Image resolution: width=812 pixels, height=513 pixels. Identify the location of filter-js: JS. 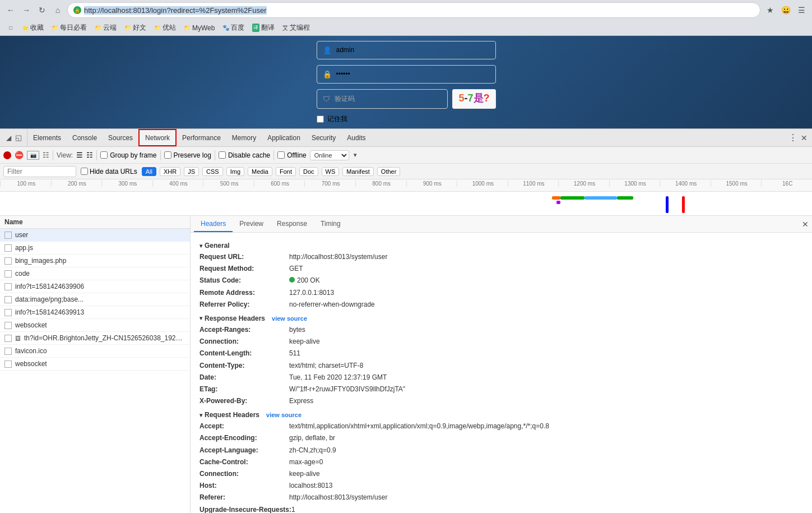
(192, 172).